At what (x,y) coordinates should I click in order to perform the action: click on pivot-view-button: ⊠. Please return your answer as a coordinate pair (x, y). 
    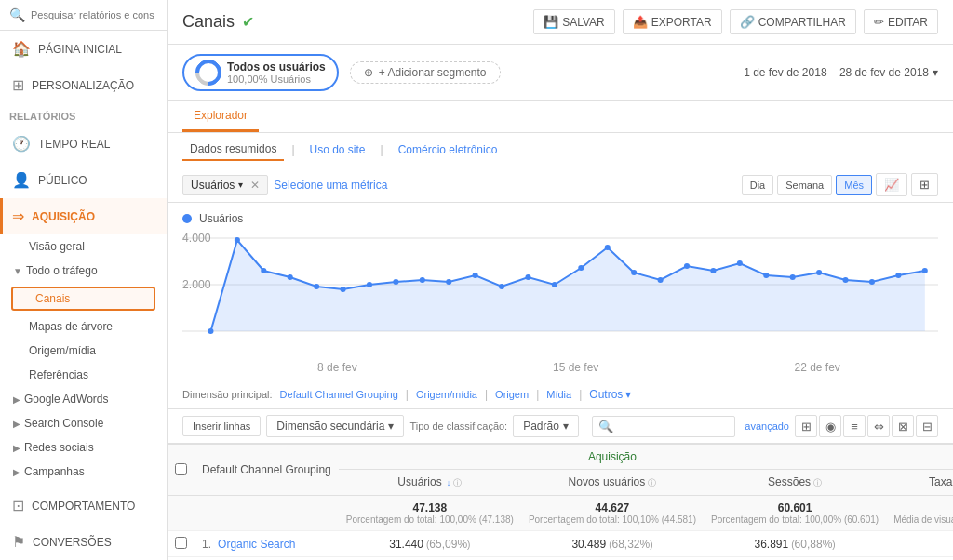
    Looking at the image, I should click on (903, 426).